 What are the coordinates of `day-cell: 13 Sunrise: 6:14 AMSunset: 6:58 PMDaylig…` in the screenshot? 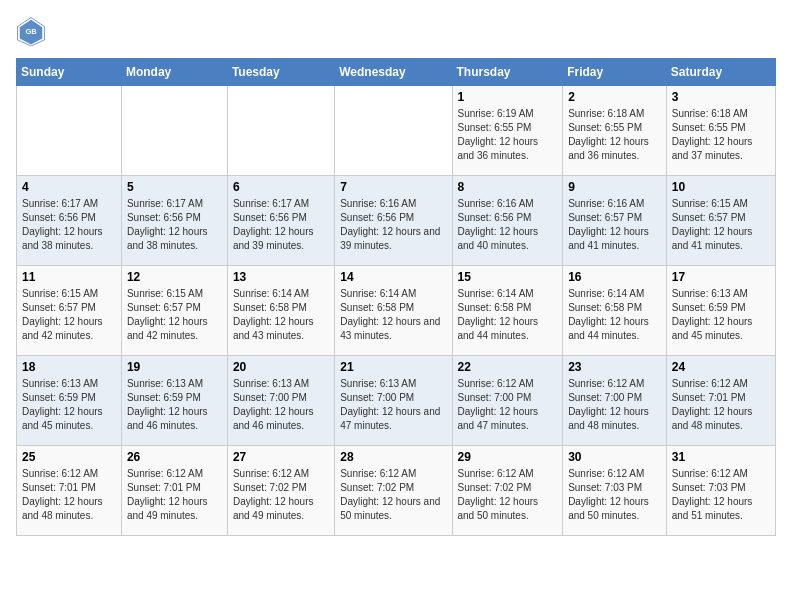 It's located at (280, 311).